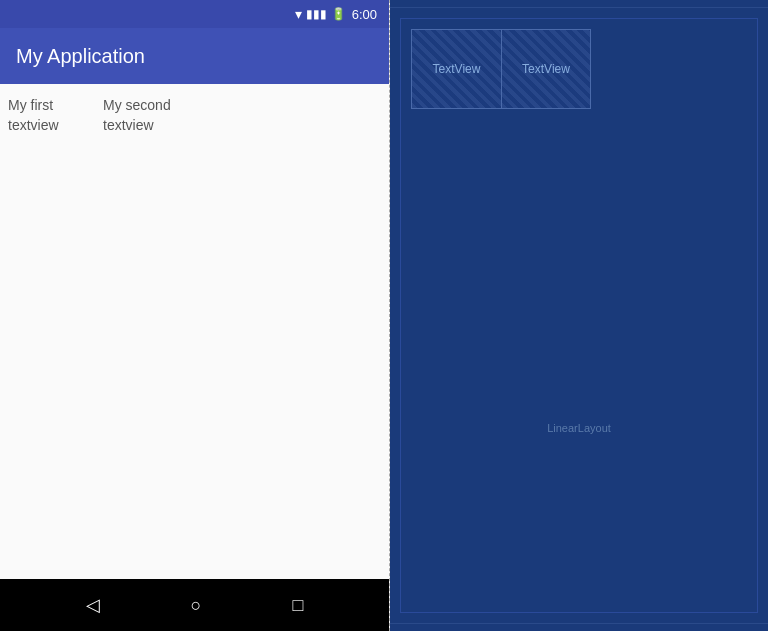 The height and width of the screenshot is (631, 768). Describe the element at coordinates (196, 606) in the screenshot. I see `home-button: ○` at that location.